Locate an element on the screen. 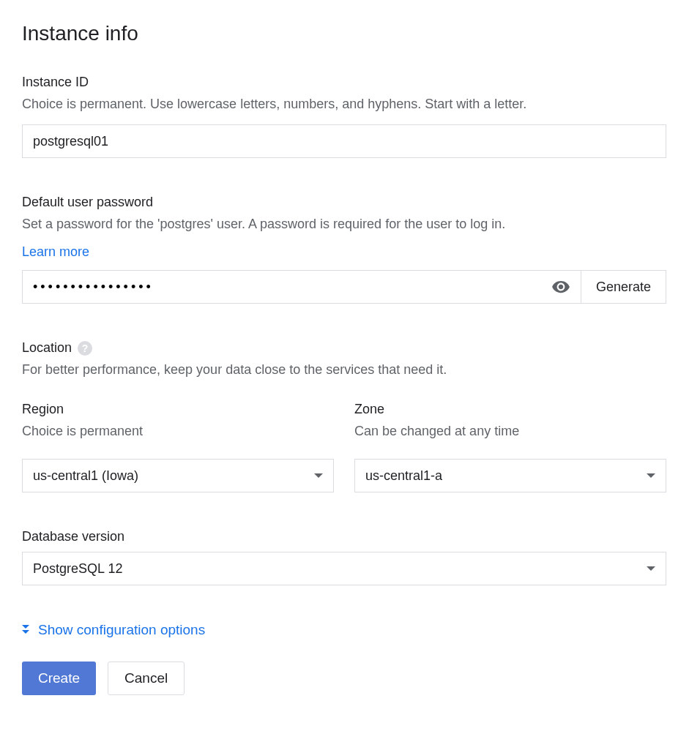 This screenshot has width=700, height=742. password-hint: Set a password for the 'postgres' user. … is located at coordinates (350, 224).